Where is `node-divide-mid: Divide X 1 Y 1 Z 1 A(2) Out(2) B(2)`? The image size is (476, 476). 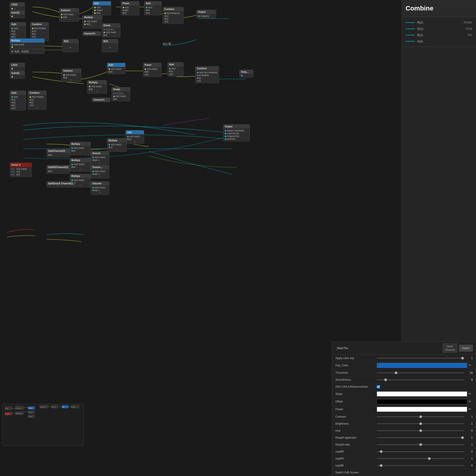 node-divide-mid: Divide X 1 Y 1 Z 1 A(2) Out(2) B(2) is located at coordinates (121, 94).